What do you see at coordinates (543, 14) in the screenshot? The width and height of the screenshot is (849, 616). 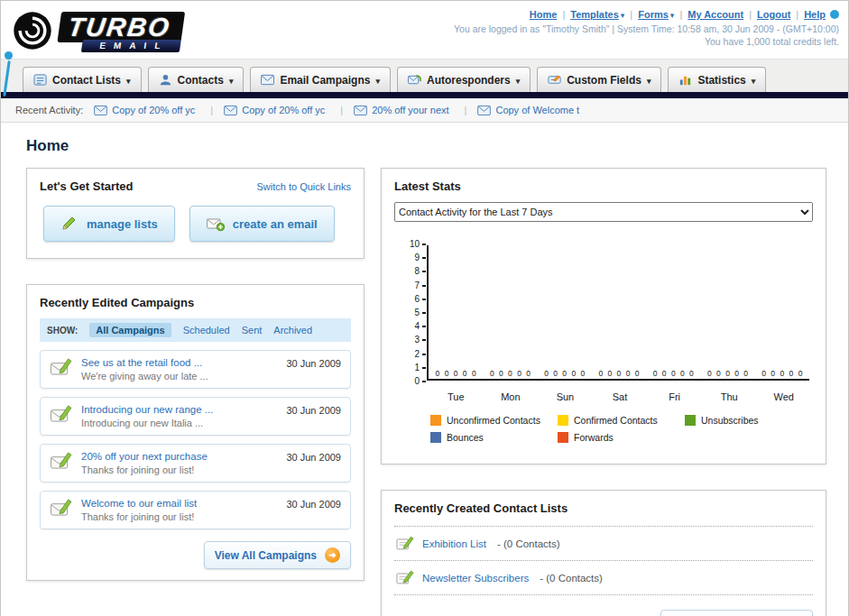 I see `nav-home-link: Home` at bounding box center [543, 14].